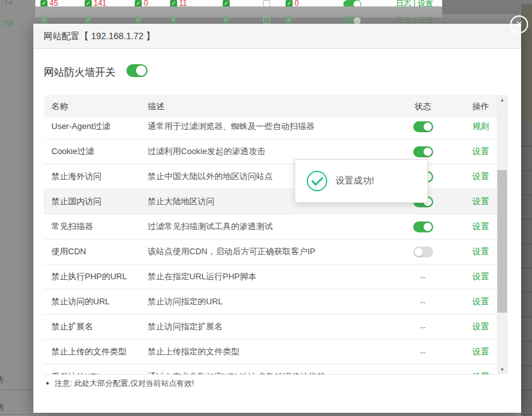  Describe the element at coordinates (271, 352) in the screenshot. I see `row-description: 禁止上传指定的文件类型` at that location.